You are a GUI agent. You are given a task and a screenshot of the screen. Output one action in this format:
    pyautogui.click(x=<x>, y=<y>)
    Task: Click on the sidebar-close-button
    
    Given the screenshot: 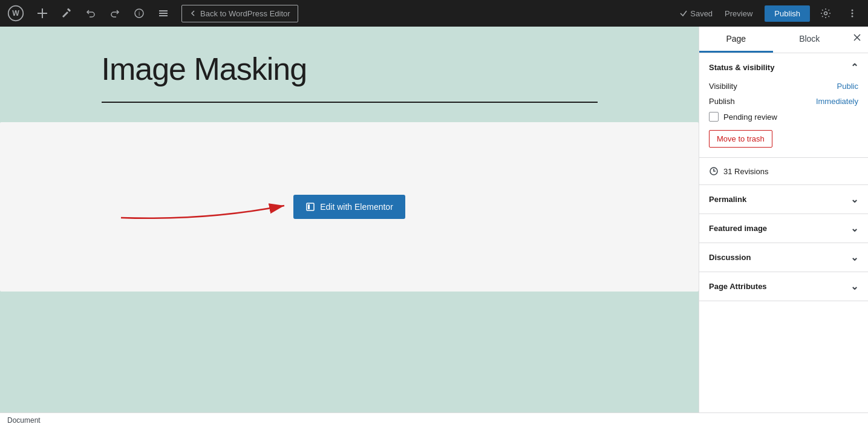 What is the action you would take?
    pyautogui.click(x=857, y=37)
    